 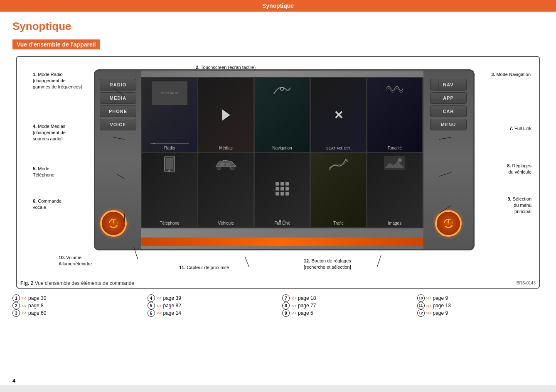 What do you see at coordinates (338, 148) in the screenshot?
I see `seat-label: SEAT Md. Ctrl.` at bounding box center [338, 148].